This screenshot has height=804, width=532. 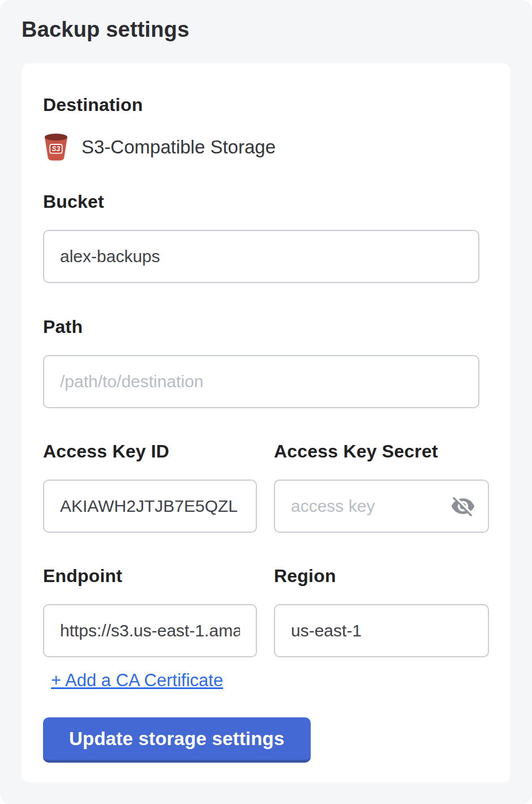 What do you see at coordinates (150, 451) in the screenshot?
I see `access-key-id-label: Access Key ID` at bounding box center [150, 451].